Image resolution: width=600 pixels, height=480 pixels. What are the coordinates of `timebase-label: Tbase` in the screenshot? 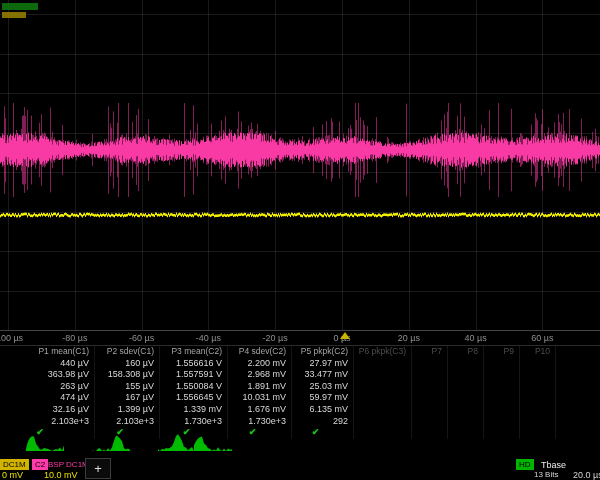 It's located at (554, 465).